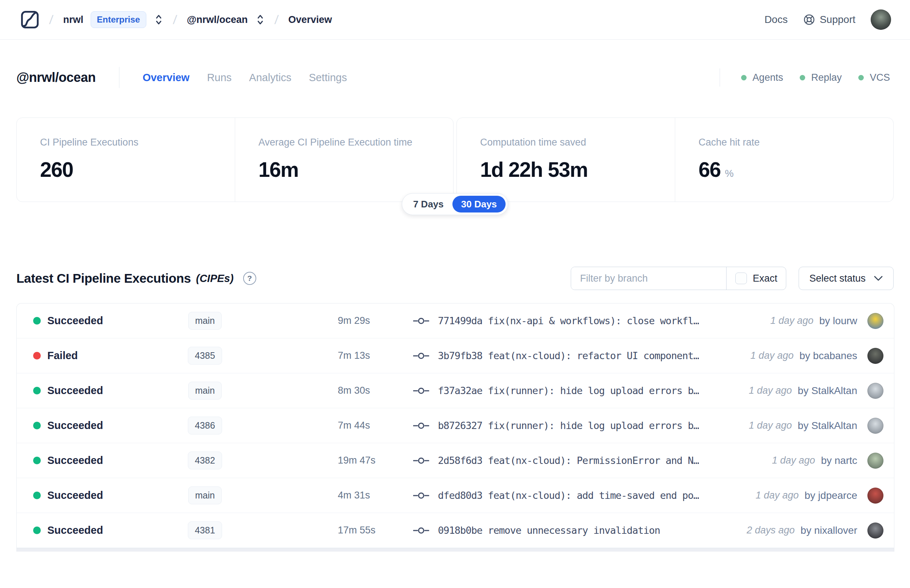  I want to click on tab-analytics: Analytics, so click(270, 78).